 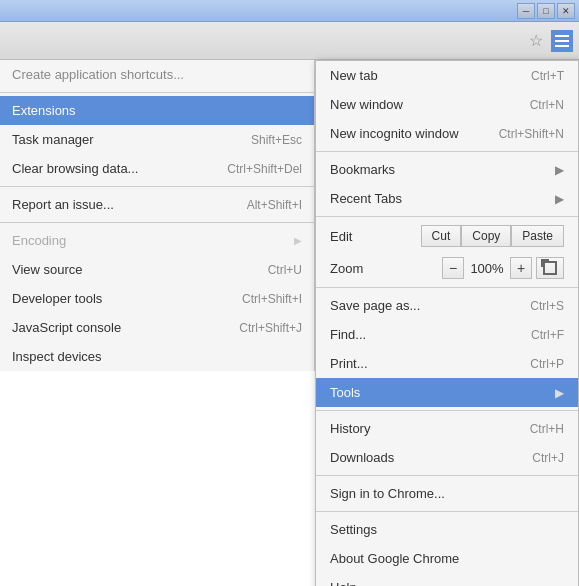 I want to click on new-tab-shortcut: Ctrl+T, so click(x=548, y=76).